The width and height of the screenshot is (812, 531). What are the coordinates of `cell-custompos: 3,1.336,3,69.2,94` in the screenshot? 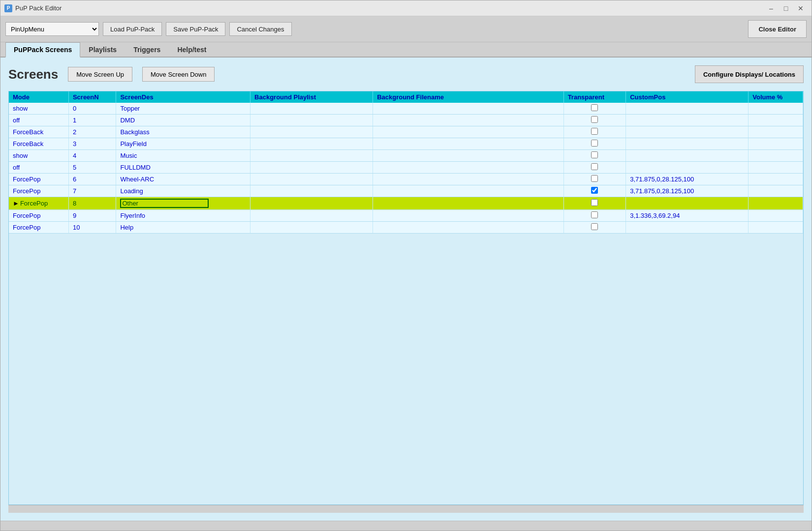 It's located at (687, 216).